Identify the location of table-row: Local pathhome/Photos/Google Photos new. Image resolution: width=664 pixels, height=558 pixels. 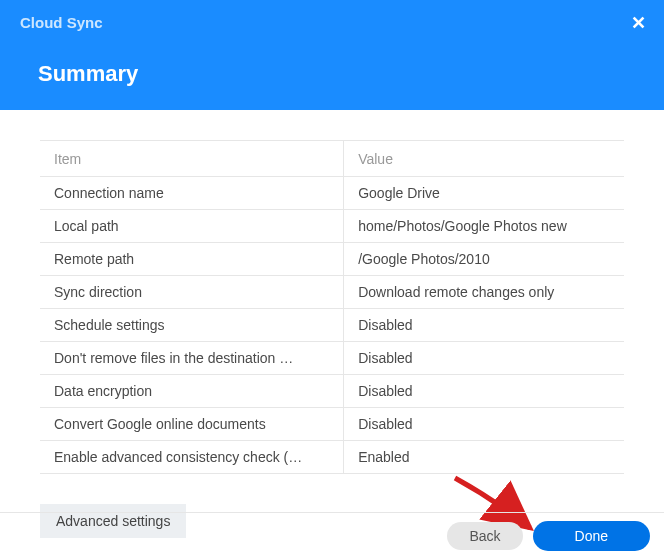
(332, 226).